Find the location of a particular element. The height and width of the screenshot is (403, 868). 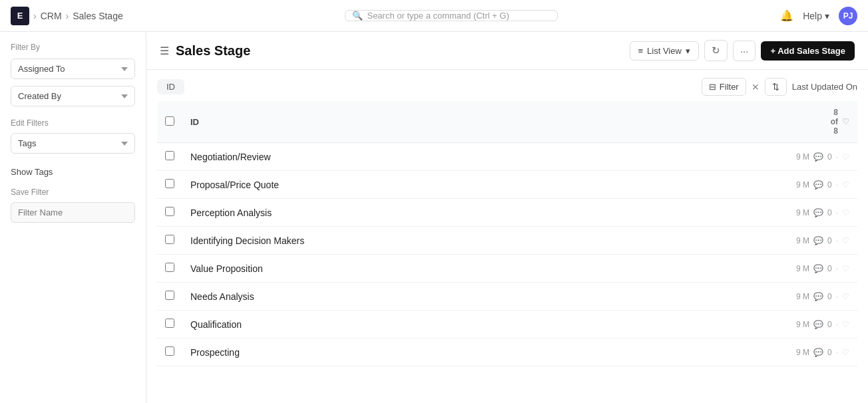

row-name-cell: Prospecting is located at coordinates (485, 352).